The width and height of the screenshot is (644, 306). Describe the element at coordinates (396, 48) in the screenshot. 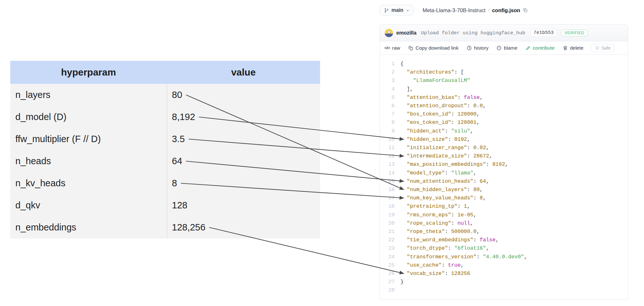

I see `raw-label: raw` at that location.